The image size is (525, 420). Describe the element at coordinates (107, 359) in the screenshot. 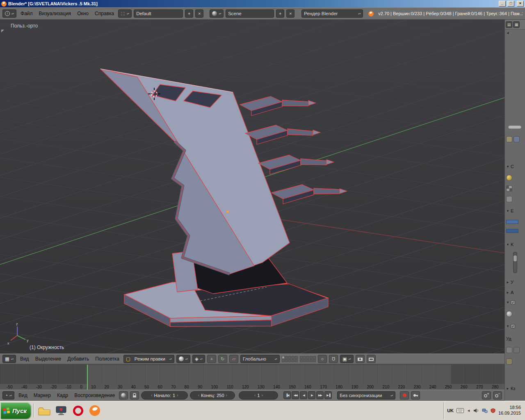

I see `menu-mesh: Полисетка` at that location.